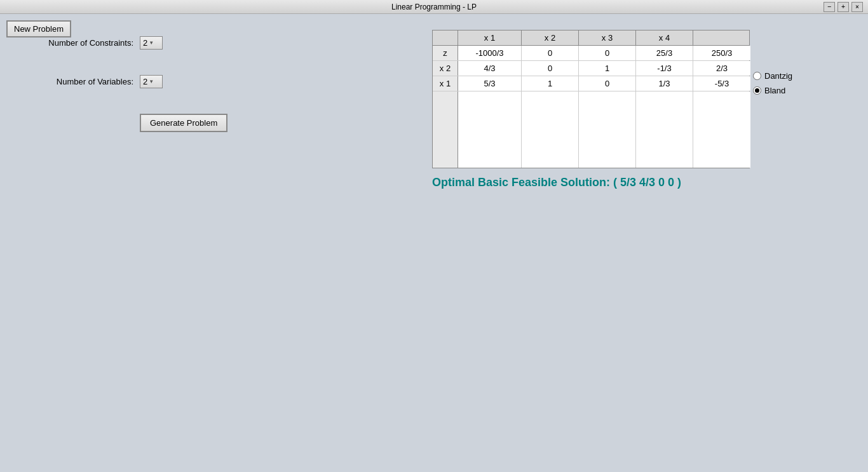 This screenshot has height=472, width=868. I want to click on bland-label: Bland, so click(775, 90).